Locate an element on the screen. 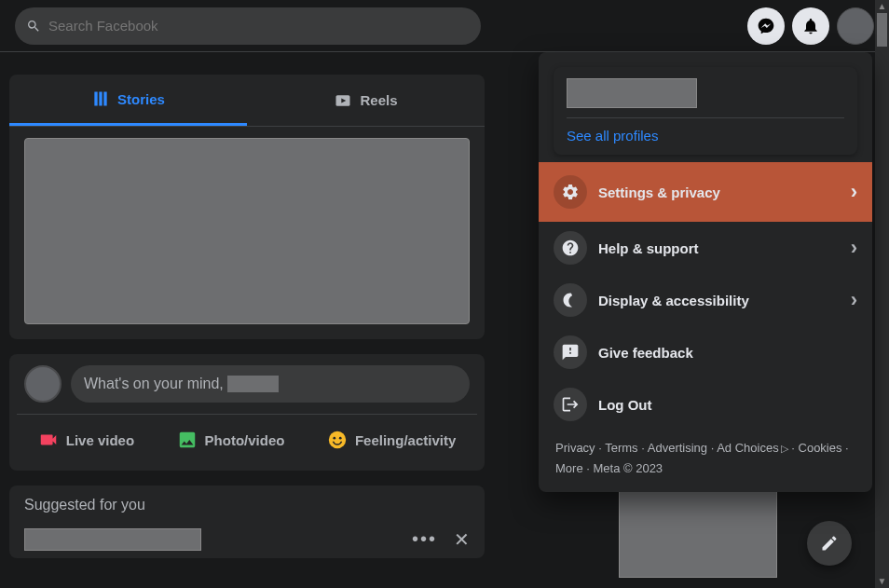  see-all-profiles-link: See all profiles is located at coordinates (705, 136).